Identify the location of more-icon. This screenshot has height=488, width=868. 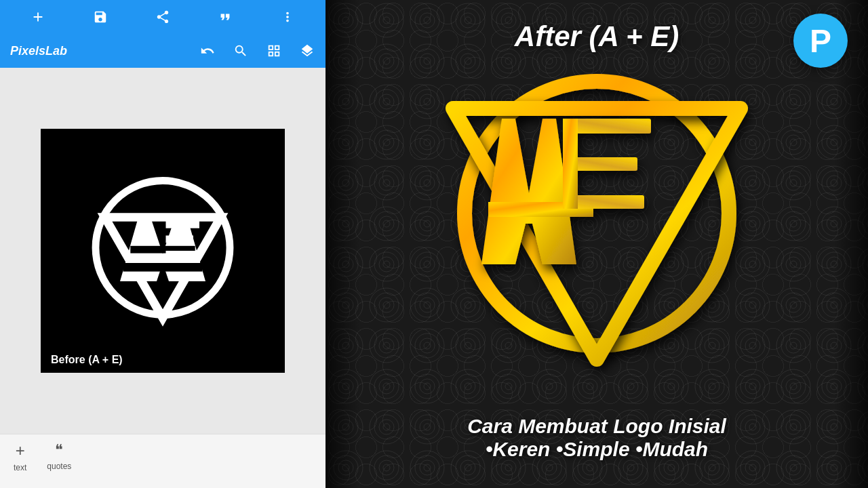
(288, 17).